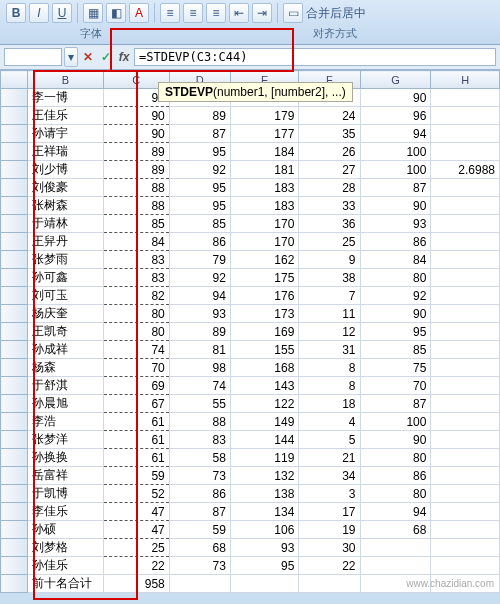  Describe the element at coordinates (65, 584) in the screenshot. I see `cell: 前十名合计` at that location.